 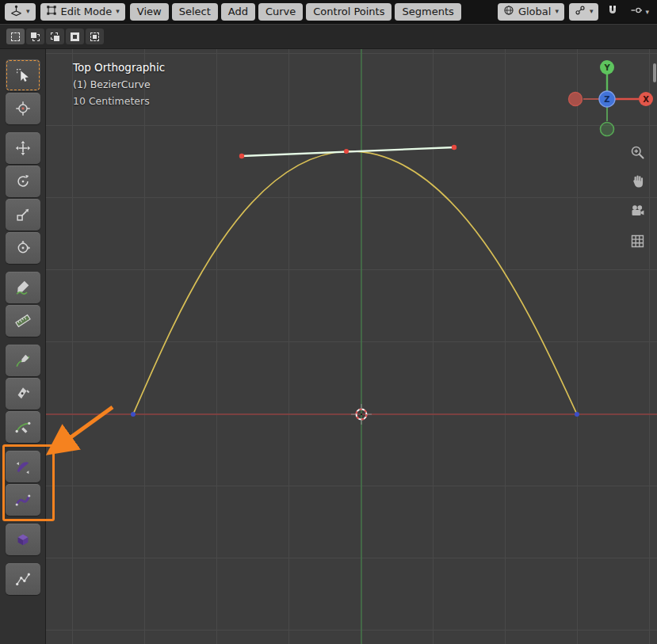 I want to click on menu-select: Select, so click(x=195, y=12).